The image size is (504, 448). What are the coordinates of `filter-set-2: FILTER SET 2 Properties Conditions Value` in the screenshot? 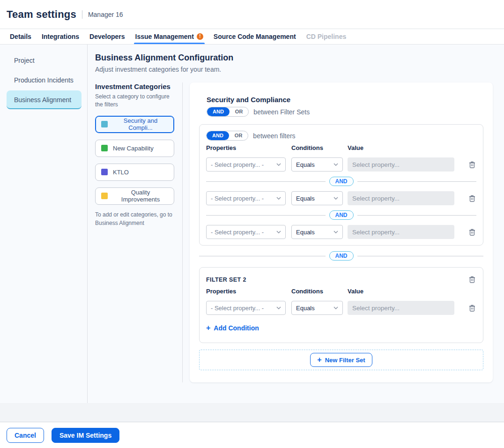 It's located at (341, 305).